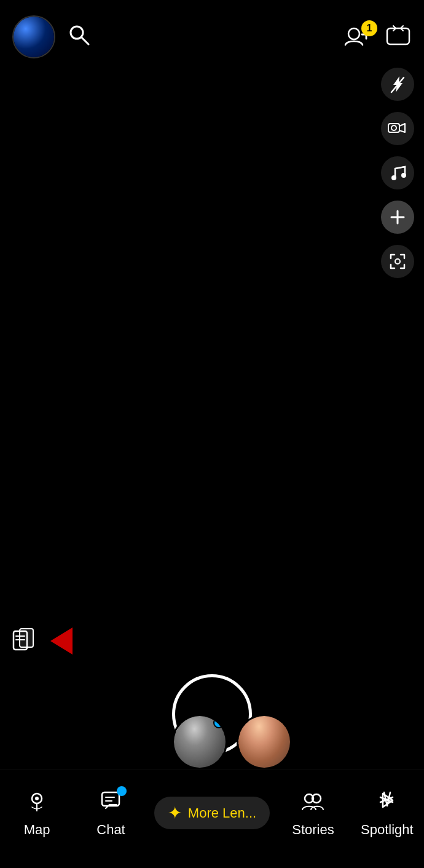 Image resolution: width=424 pixels, height=868 pixels. I want to click on scan-icon, so click(398, 261).